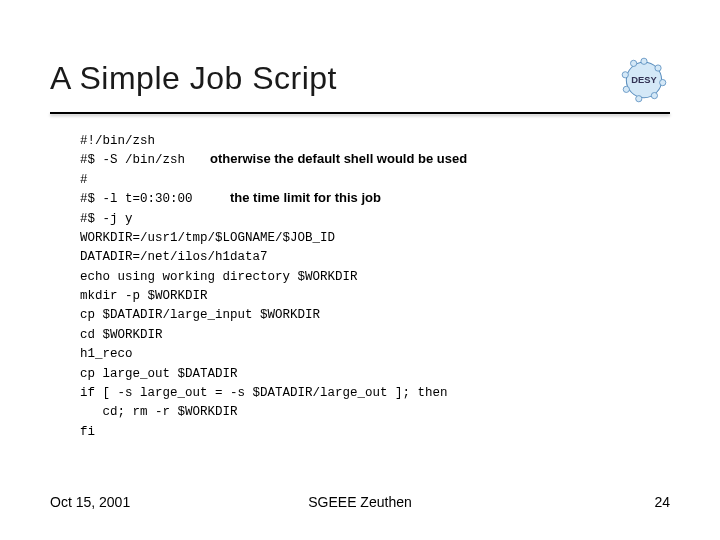 This screenshot has height=540, width=720. I want to click on code-line: h1_reco, so click(360, 354).